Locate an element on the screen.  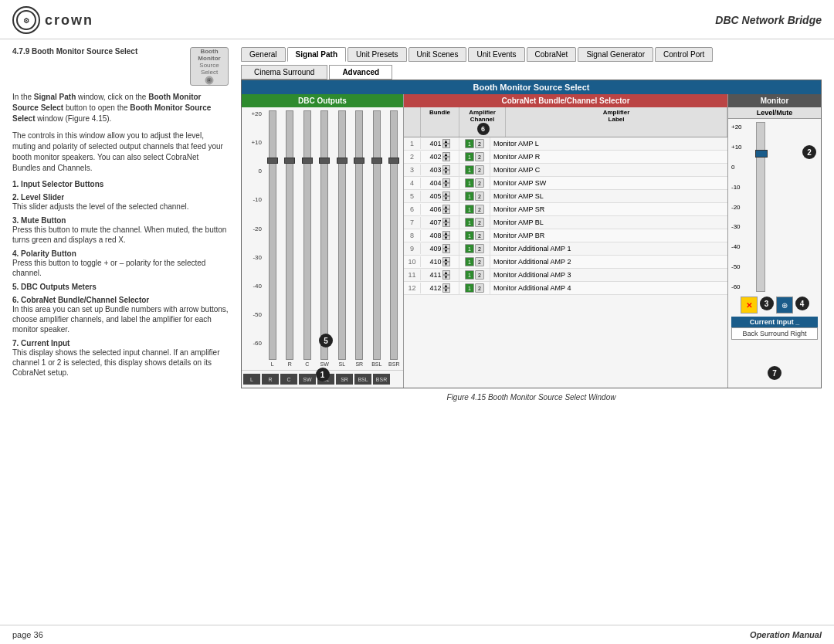
ch-btn-R: R is located at coordinates (270, 379).